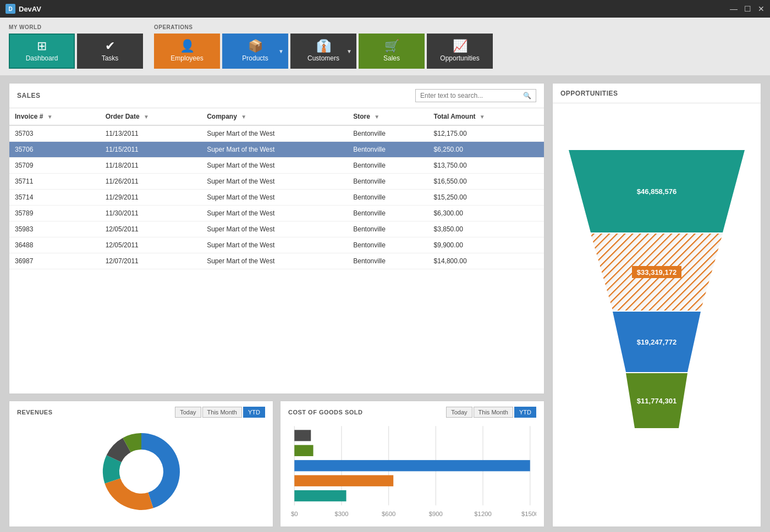 The height and width of the screenshot is (532, 770). What do you see at coordinates (460, 51) in the screenshot?
I see `nav-opportunities: 📈 Opportunities` at bounding box center [460, 51].